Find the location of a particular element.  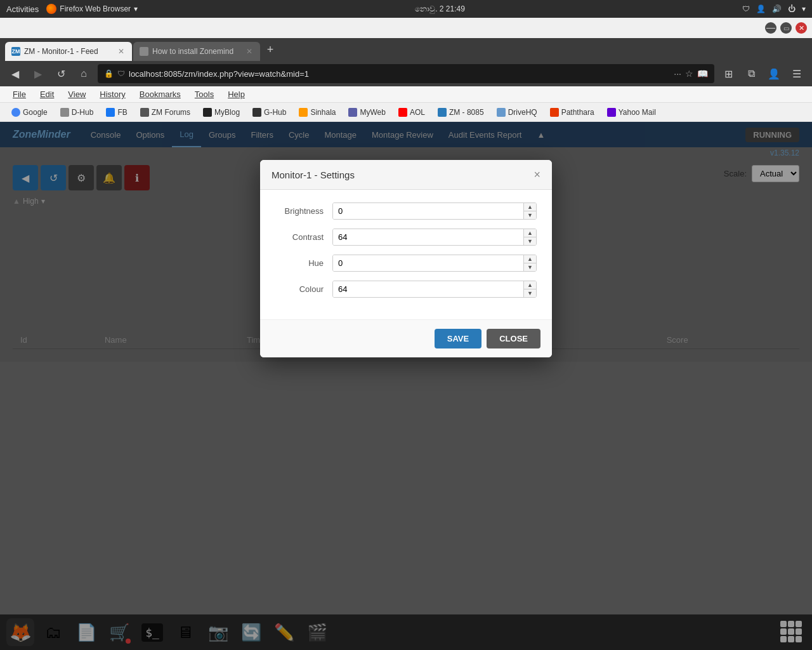

contrast-up: ▲ is located at coordinates (530, 234).